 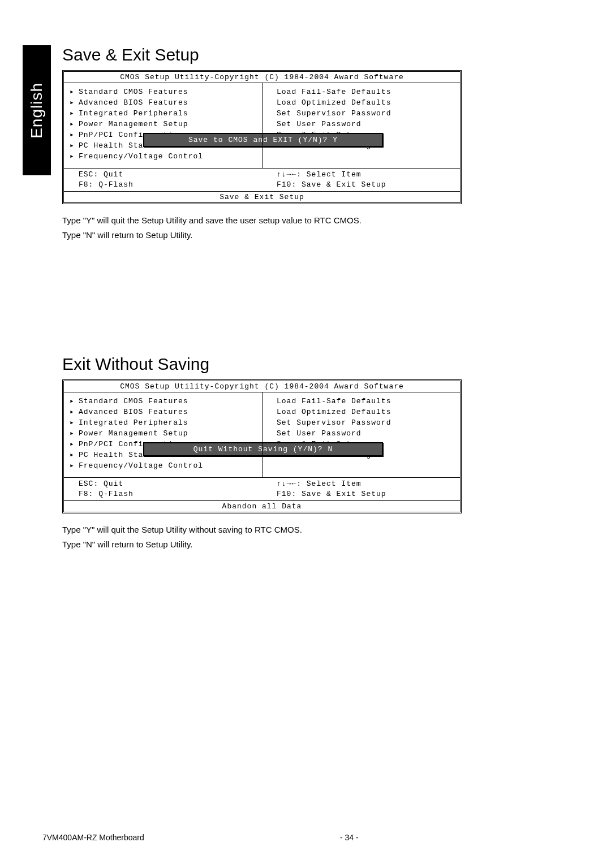 What do you see at coordinates (262, 506) in the screenshot?
I see `bios-status-2: Abandon all Data` at bounding box center [262, 506].